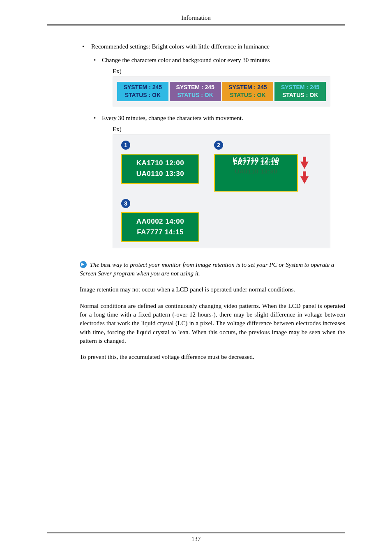  What do you see at coordinates (143, 92) in the screenshot?
I see `color-tile-cyan: SYSTEM : 245 STATUS : OK` at bounding box center [143, 92].